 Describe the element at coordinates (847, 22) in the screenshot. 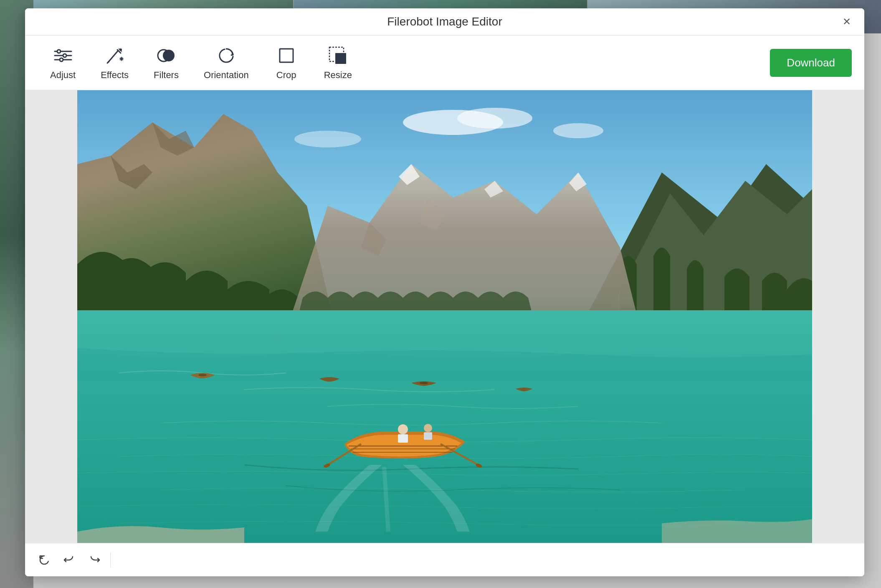

I see `close-button: ✕` at that location.